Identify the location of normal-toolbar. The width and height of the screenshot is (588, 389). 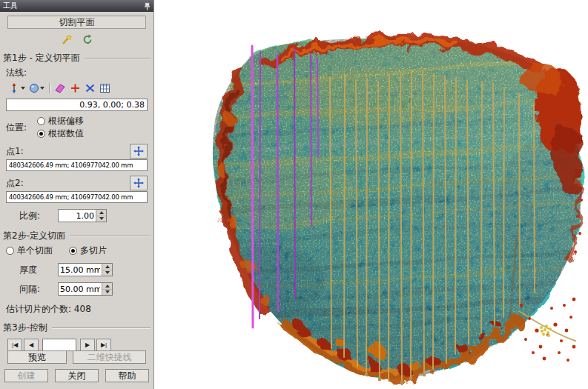
(77, 88).